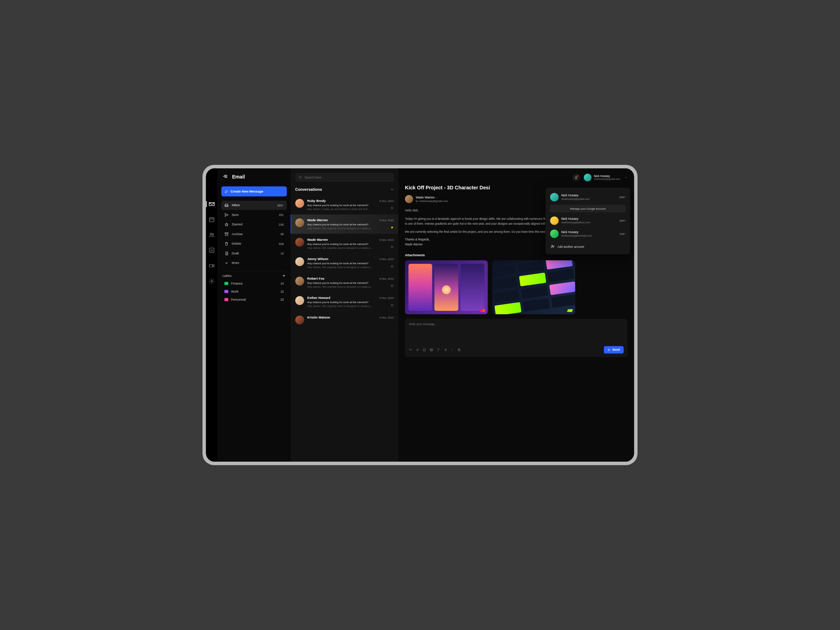 Image resolution: width=840 pixels, height=630 pixels. What do you see at coordinates (516, 334) in the screenshot?
I see `compose-input` at bounding box center [516, 334].